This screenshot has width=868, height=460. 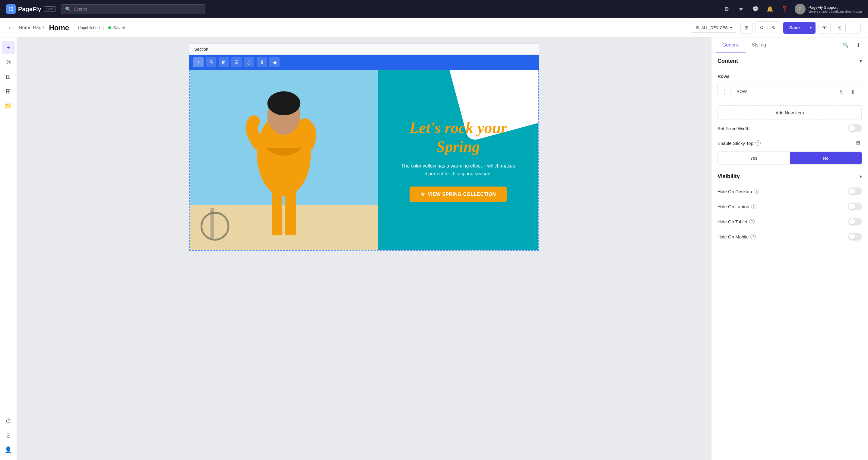 I want to click on status-badge: Unpublished, so click(x=89, y=28).